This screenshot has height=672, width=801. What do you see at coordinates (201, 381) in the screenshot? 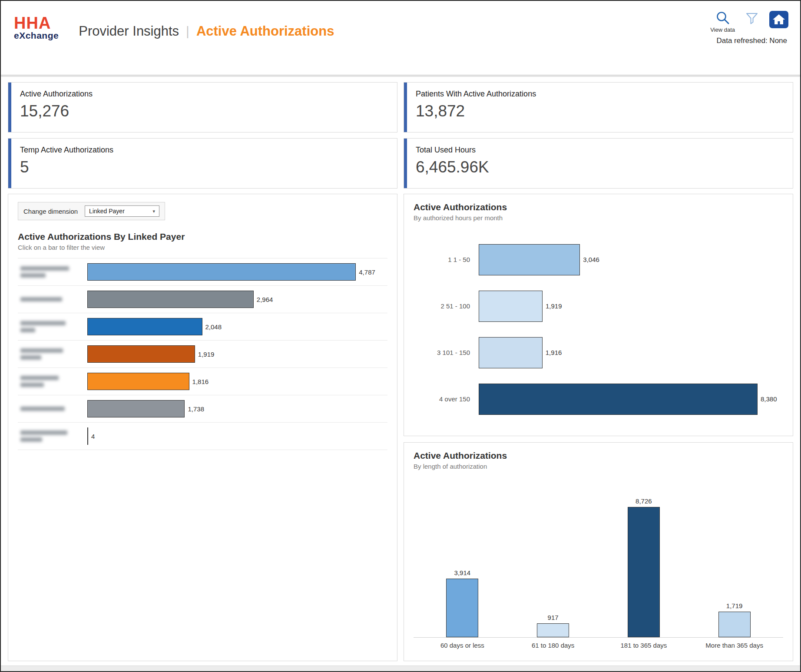
I see `bar-value-label: 1,816` at bounding box center [201, 381].